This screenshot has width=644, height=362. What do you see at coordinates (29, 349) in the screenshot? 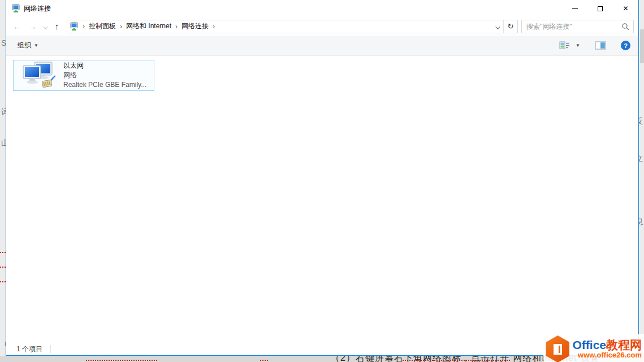
I see `item-count-label: 1 个项目` at bounding box center [29, 349].